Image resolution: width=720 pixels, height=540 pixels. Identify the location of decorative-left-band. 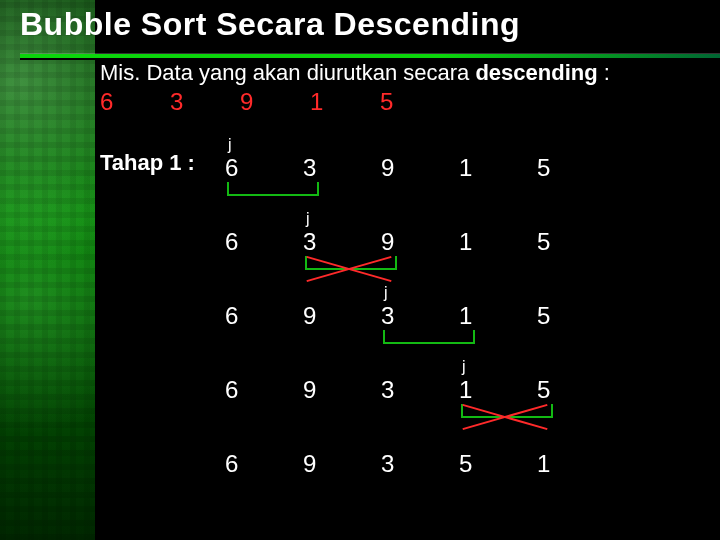
(48, 270).